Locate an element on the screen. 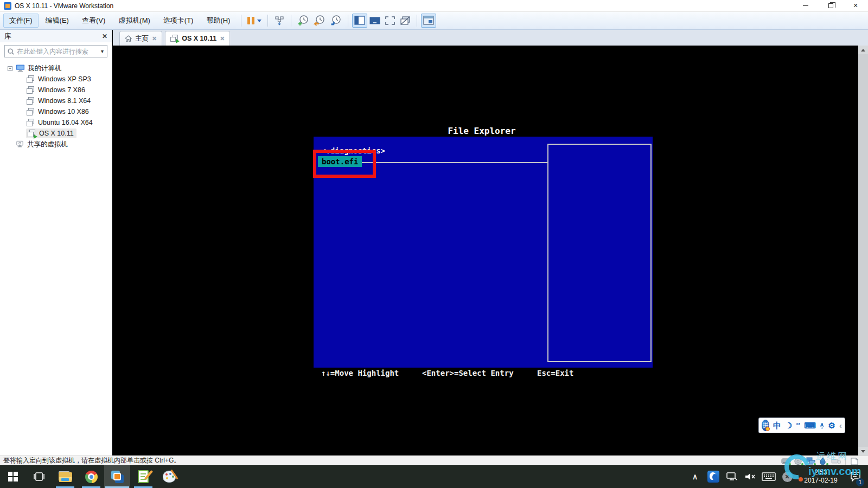 Image resolution: width=868 pixels, height=488 pixels. unity-mode-button is located at coordinates (405, 21).